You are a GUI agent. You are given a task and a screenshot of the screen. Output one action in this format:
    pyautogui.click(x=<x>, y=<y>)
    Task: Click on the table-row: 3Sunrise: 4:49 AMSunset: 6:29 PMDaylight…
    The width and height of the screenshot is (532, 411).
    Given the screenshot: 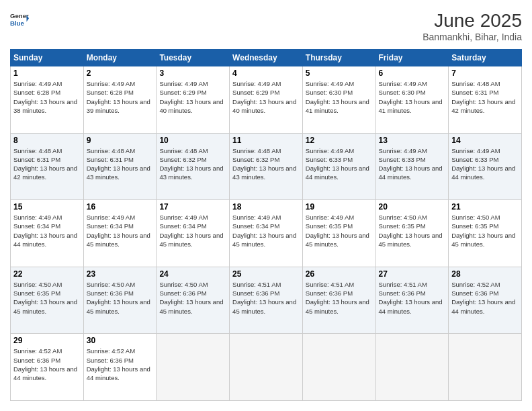 What is the action you would take?
    pyautogui.click(x=193, y=100)
    